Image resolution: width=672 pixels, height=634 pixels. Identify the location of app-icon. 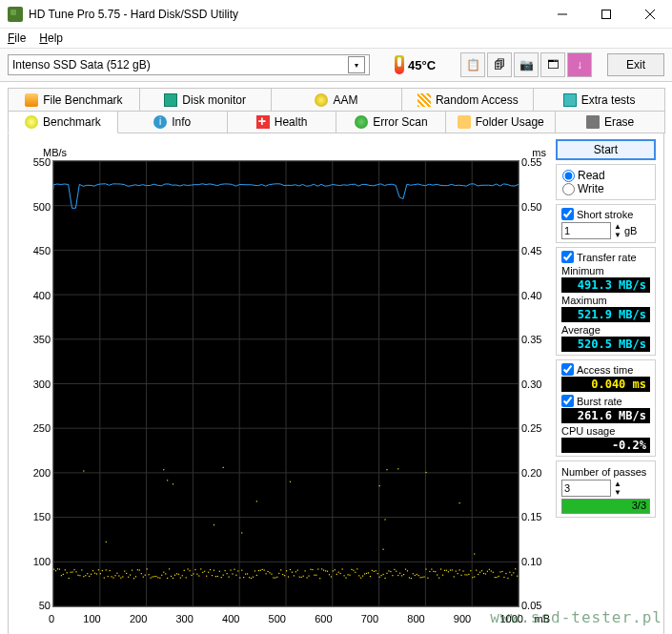
(15, 14).